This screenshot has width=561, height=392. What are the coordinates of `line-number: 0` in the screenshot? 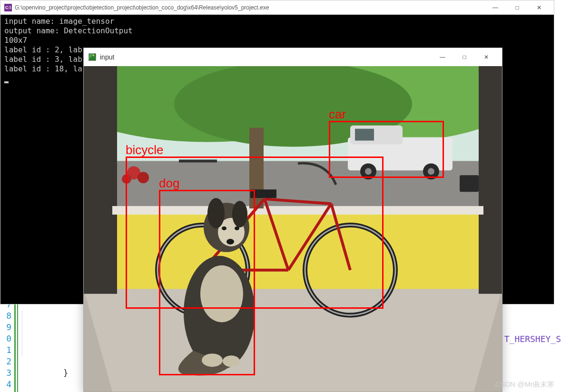 It's located at (6, 339).